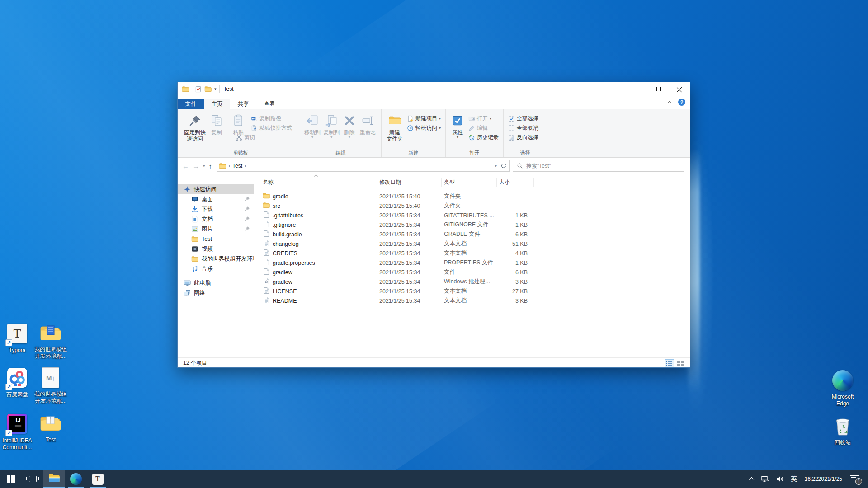 The height and width of the screenshot is (488, 868). I want to click on up-button: ↑, so click(211, 166).